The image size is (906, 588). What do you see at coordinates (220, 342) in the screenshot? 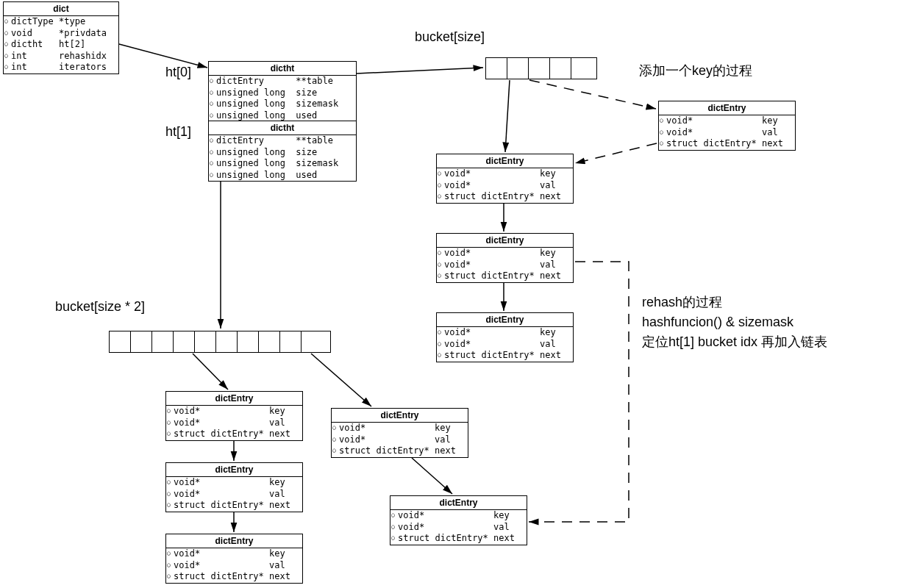
I see `bucket-size2-array` at bounding box center [220, 342].